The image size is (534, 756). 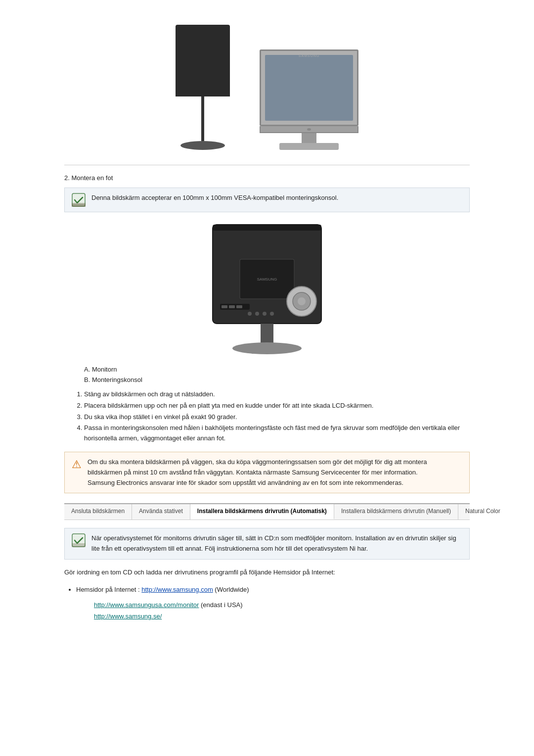 I want to click on monitors-row: SAMSUNG, so click(x=267, y=82).